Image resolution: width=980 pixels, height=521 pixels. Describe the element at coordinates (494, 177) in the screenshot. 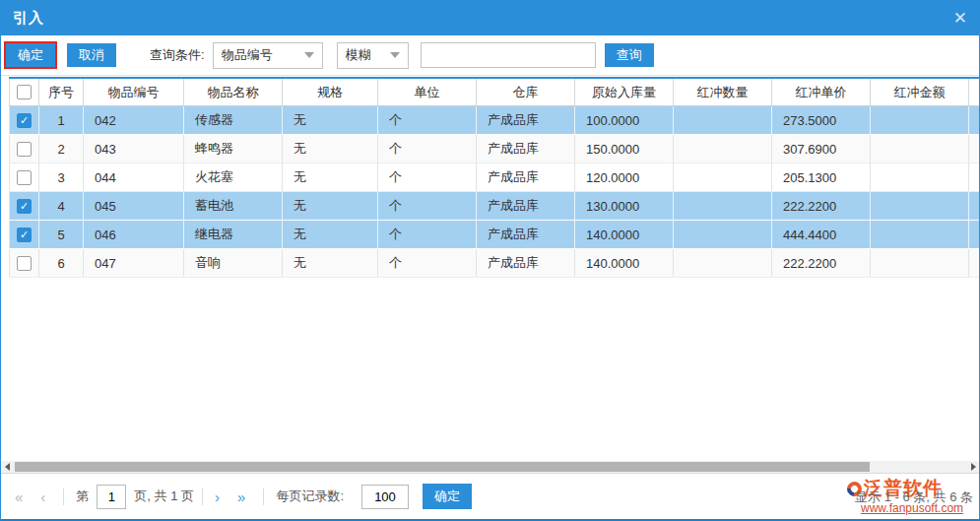

I see `table-row: 3 044 火花塞 无 个 产成品库 120.0000 205.1300` at that location.